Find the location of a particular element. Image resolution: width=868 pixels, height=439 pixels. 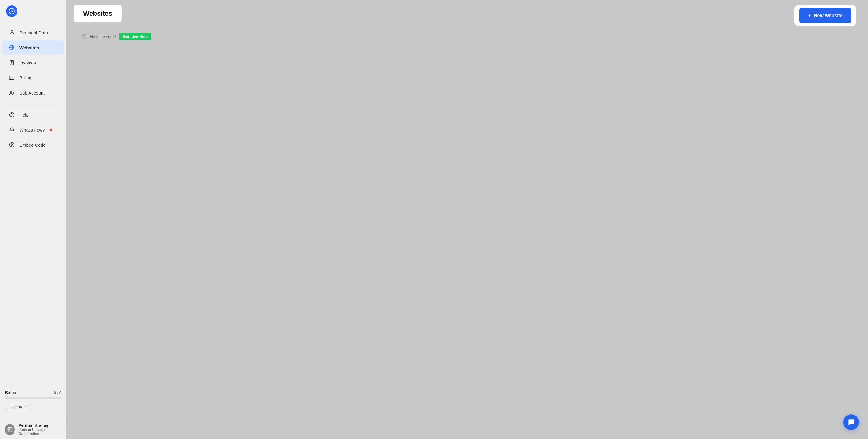

plan-bar is located at coordinates (33, 398).